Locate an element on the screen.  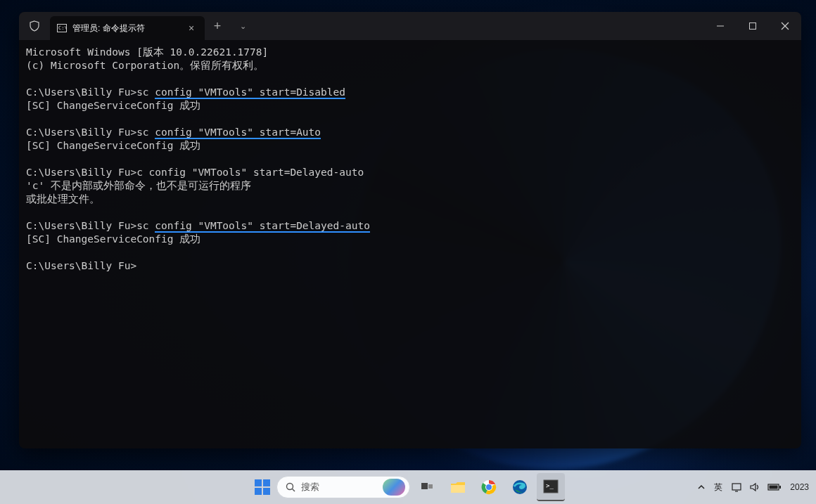
battery-icon is located at coordinates (774, 487).